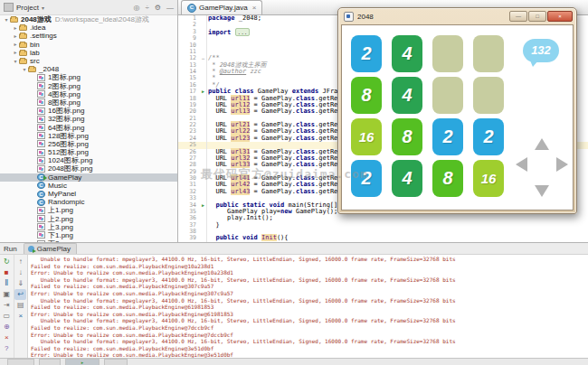 The image size is (588, 365). Describe the element at coordinates (560, 16) in the screenshot. I see `close-button: ×` at that location.